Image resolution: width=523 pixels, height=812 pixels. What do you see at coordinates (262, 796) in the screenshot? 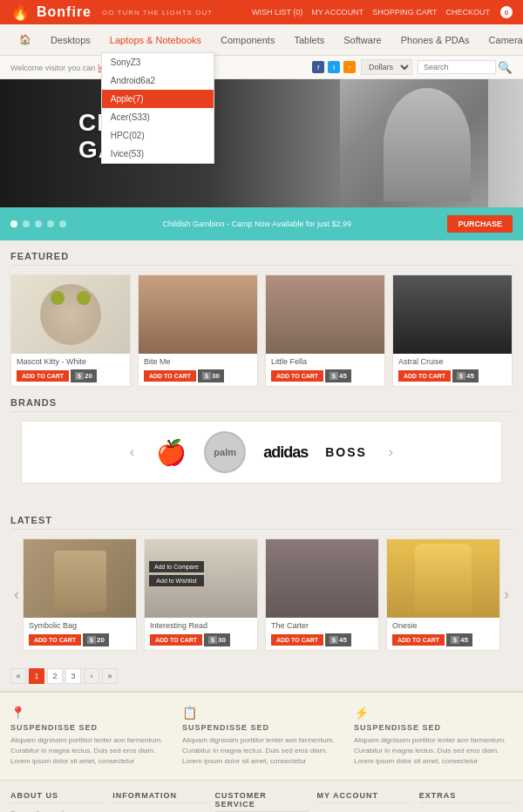
I see `footer-links: ABOUT US Suspendisse sed accumsan nunc. …` at bounding box center [262, 796].